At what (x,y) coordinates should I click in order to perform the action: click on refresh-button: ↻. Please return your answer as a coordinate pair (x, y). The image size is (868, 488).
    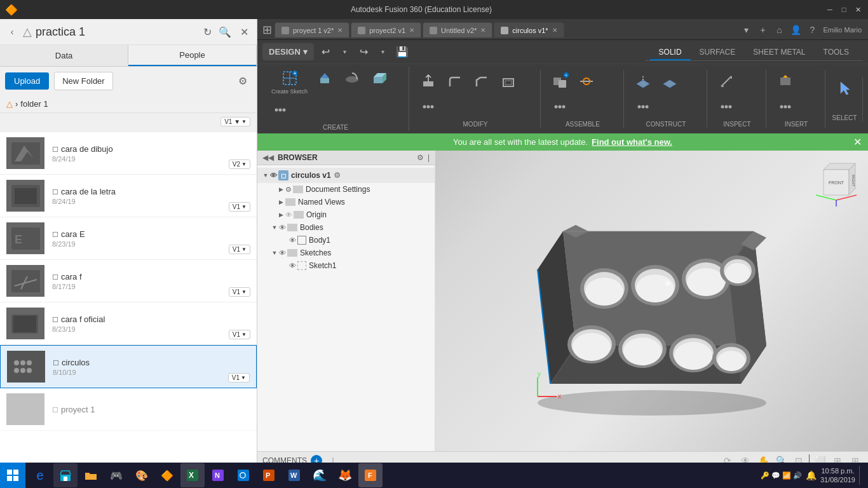
    Looking at the image, I should click on (207, 32).